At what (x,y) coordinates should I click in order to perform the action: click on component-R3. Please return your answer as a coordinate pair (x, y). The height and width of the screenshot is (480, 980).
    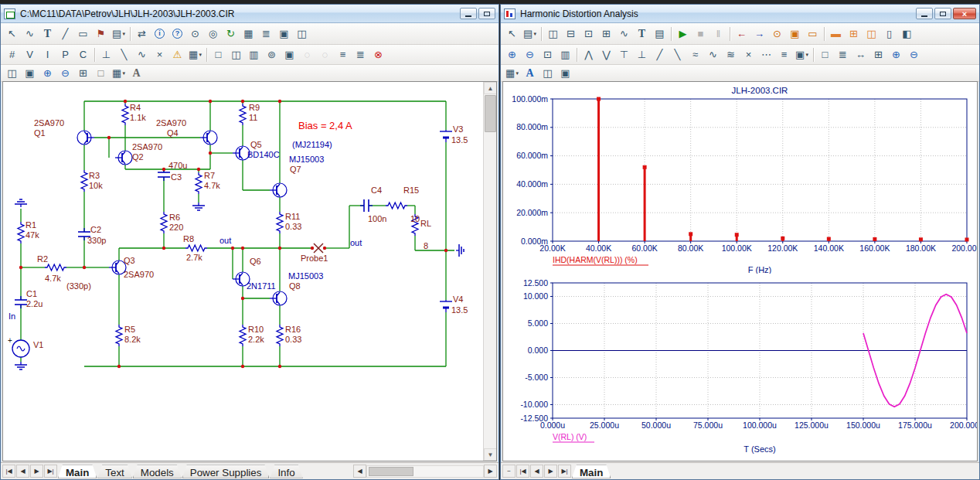
    Looking at the image, I should click on (84, 181).